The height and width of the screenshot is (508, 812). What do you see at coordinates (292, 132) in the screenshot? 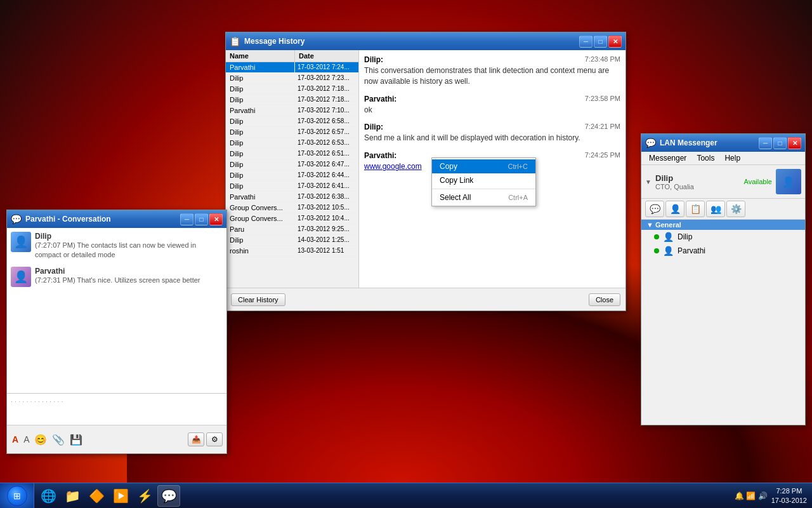
I see `history-row-6: Dilip 17-03-2012 6:57...` at bounding box center [292, 132].